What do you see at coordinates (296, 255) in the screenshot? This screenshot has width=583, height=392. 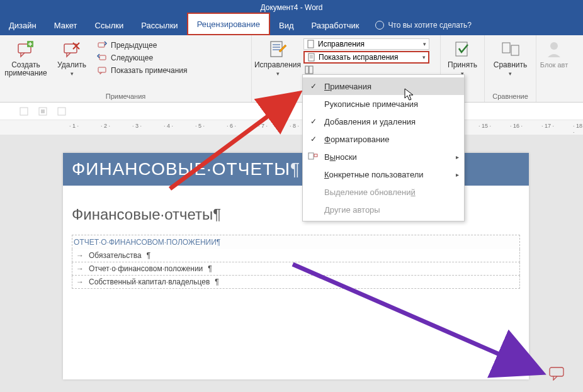 I see `toc-row: → Обязательства¶` at bounding box center [296, 255].